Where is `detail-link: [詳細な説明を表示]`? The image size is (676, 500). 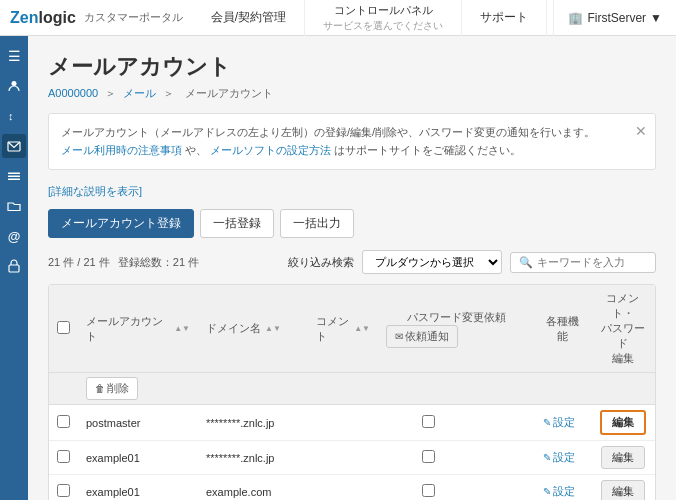 detail-link: [詳細な説明を表示] is located at coordinates (95, 191).